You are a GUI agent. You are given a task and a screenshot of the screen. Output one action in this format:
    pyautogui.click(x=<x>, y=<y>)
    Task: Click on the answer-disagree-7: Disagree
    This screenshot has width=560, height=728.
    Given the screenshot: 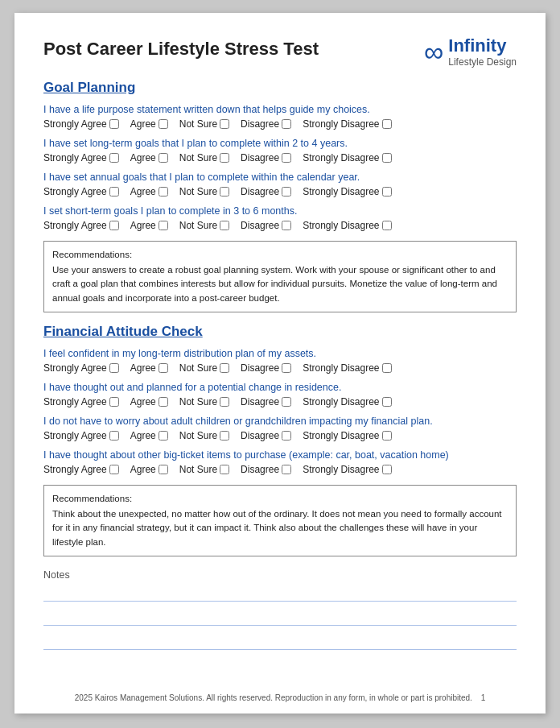 What is the action you would take?
    pyautogui.click(x=266, y=436)
    